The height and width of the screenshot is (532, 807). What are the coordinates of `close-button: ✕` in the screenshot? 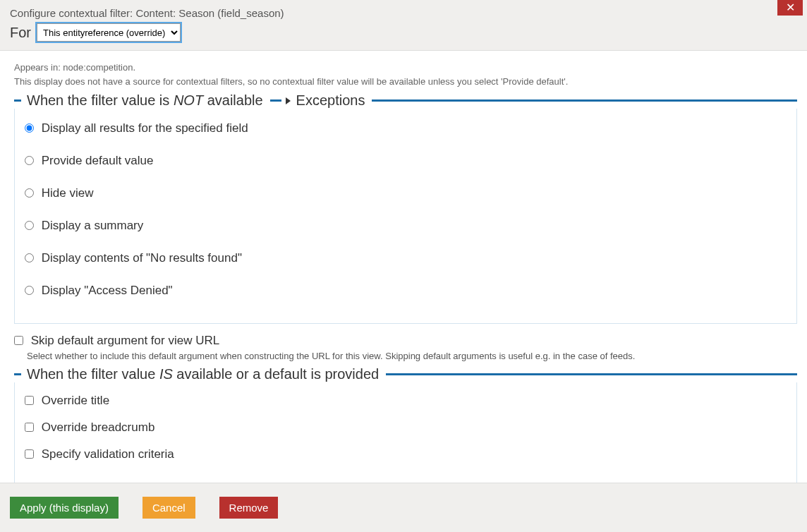 It's located at (790, 8).